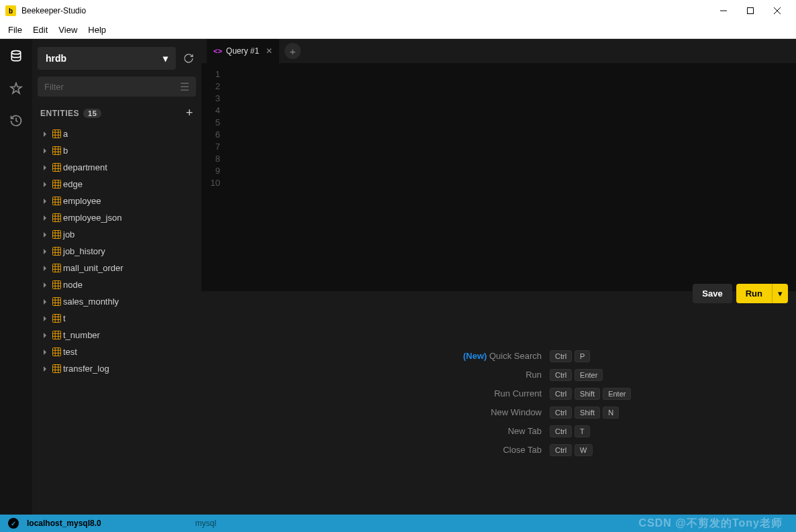  What do you see at coordinates (16, 89) in the screenshot?
I see `iconbar-favorites` at bounding box center [16, 89].